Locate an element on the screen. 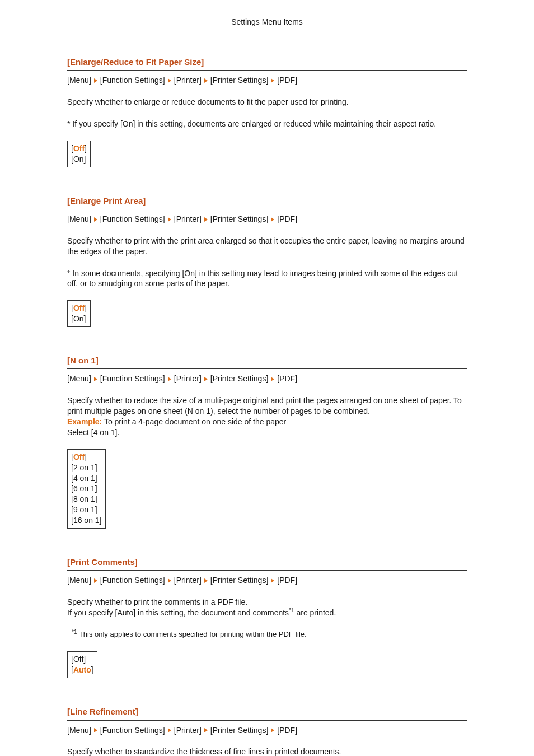 This screenshot has width=534, height=756. section-title: [Line Refinement] is located at coordinates (267, 713).